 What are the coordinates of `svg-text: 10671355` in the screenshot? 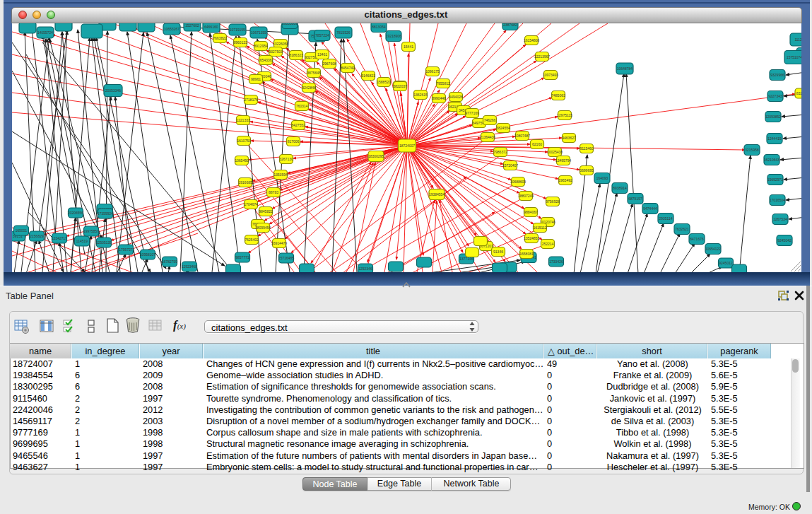 It's located at (259, 33).